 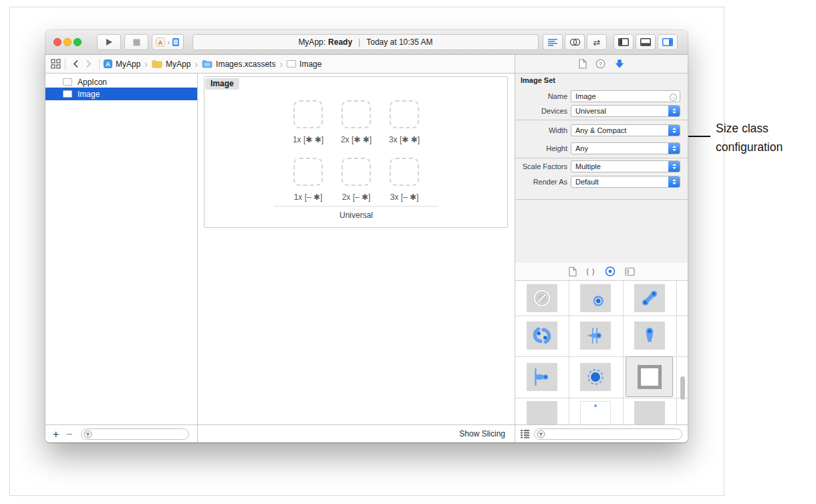 What do you see at coordinates (591, 271) in the screenshot?
I see `code-snippet-library-icon: { }` at bounding box center [591, 271].